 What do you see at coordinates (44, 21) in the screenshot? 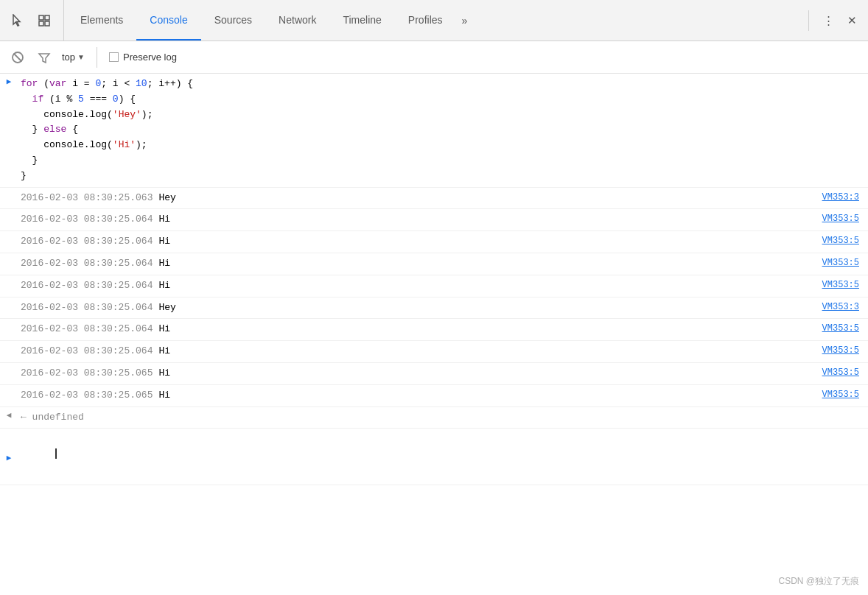
I see `inspect-icon` at bounding box center [44, 21].